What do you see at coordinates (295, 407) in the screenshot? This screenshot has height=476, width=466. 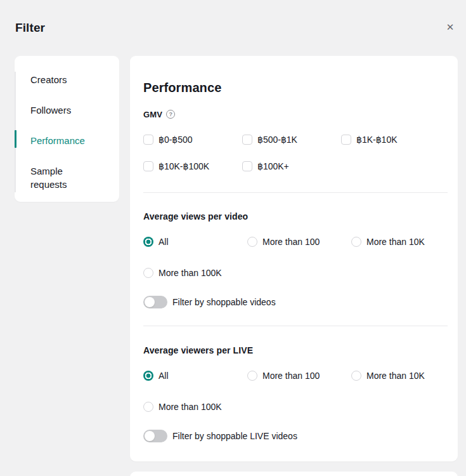 I see `live-radio-row-2: More than 100K` at bounding box center [295, 407].